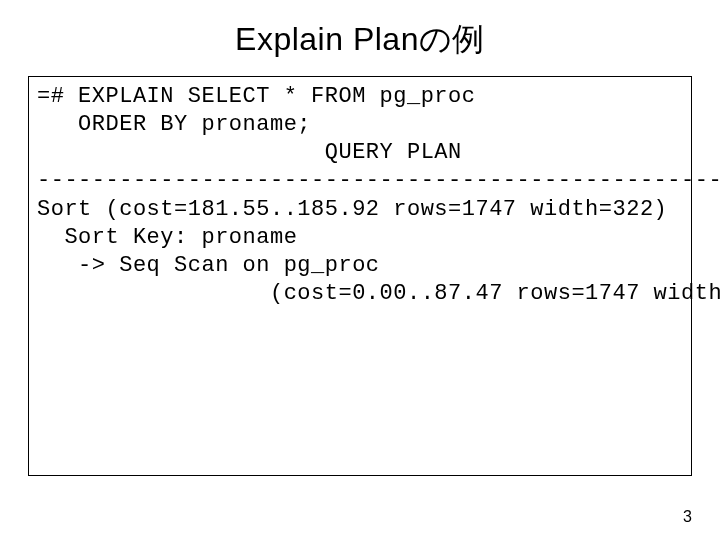 The height and width of the screenshot is (540, 720). I want to click on code-line-6: Sort Key: proname, so click(360, 238).